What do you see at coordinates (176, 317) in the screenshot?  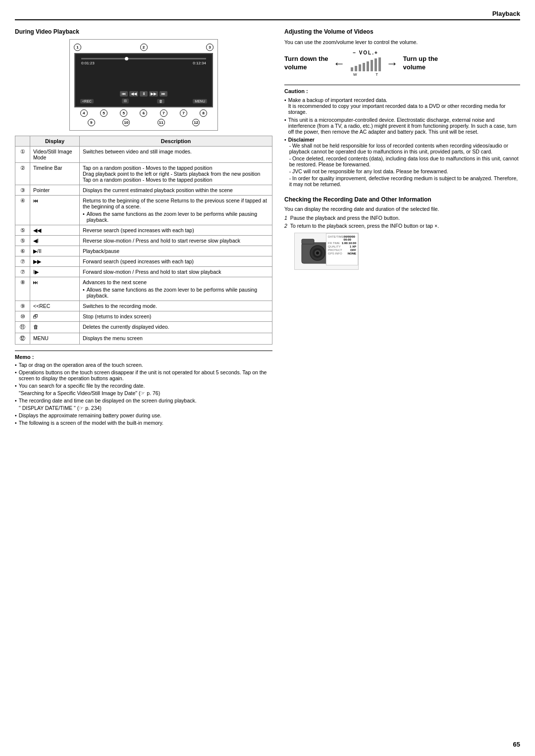 I see `table-cell-description: Stop (returns to index screen)` at bounding box center [176, 317].